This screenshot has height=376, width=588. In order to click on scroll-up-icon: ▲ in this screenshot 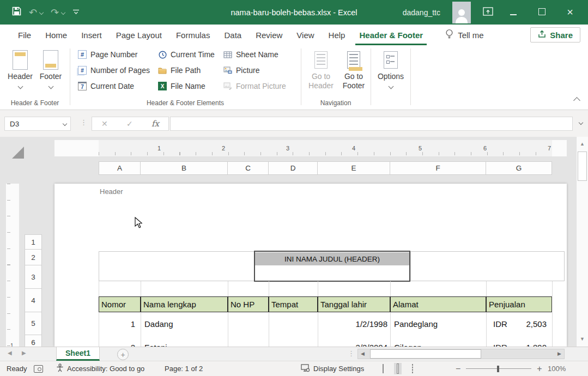, I will do `click(582, 144)`.